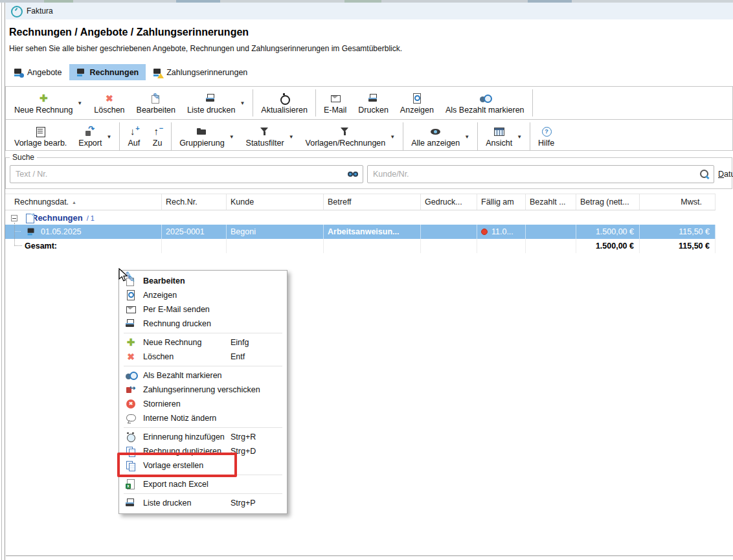 This screenshot has height=560, width=733. I want to click on toolbar-row-2: Vorlage bearb. Export ▼ Auf Zu Gruppieru…, so click(369, 136).